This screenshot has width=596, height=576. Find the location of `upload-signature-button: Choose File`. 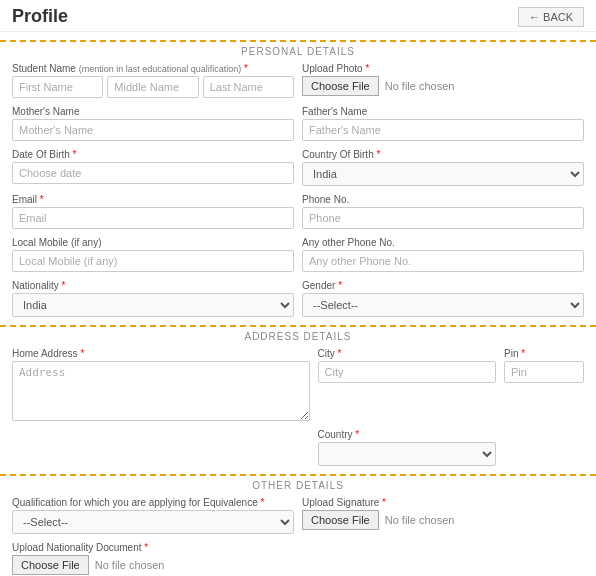

upload-signature-button: Choose File is located at coordinates (340, 520).